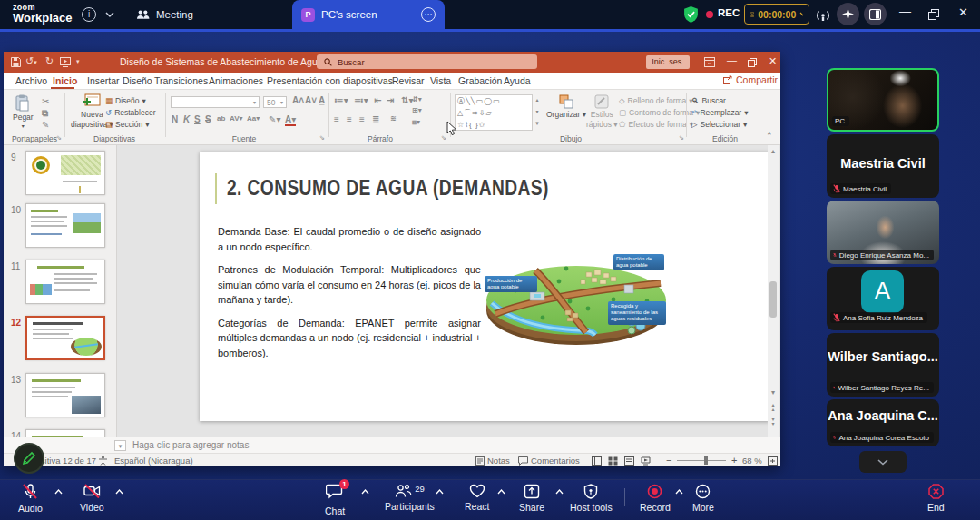 This screenshot has height=520, width=980. I want to click on tab-transiciones: Transiciones, so click(181, 81).